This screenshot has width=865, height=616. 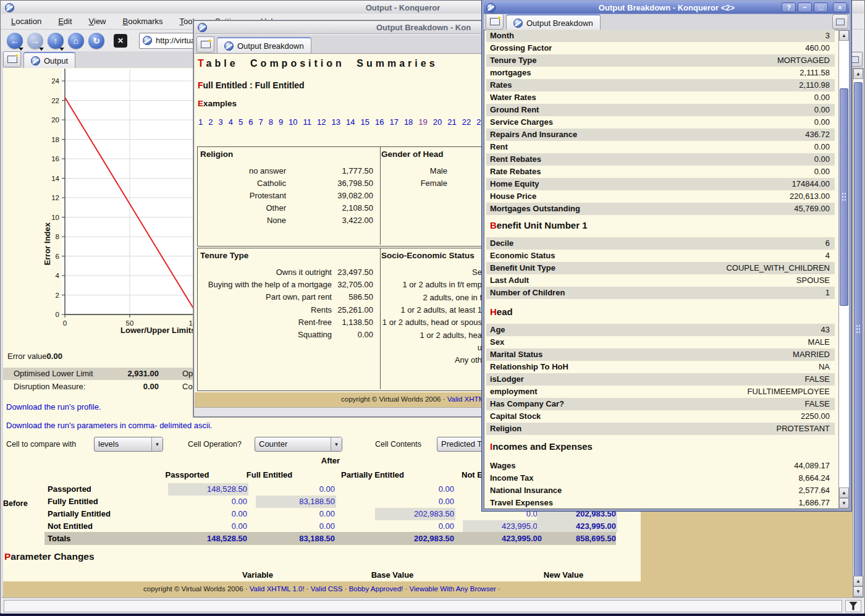 I want to click on example-link-19: 19, so click(x=423, y=122).